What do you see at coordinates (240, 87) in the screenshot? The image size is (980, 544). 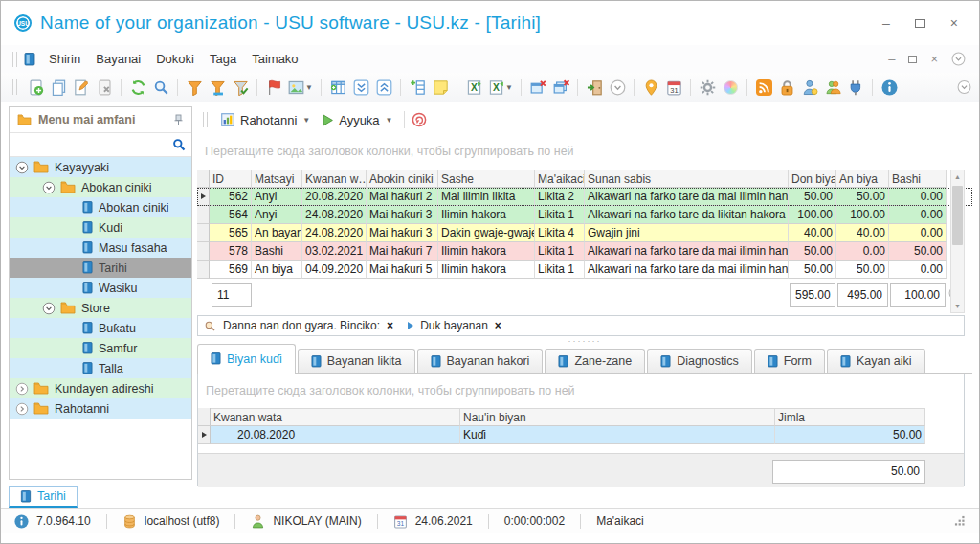 I see `filter-check-icon` at bounding box center [240, 87].